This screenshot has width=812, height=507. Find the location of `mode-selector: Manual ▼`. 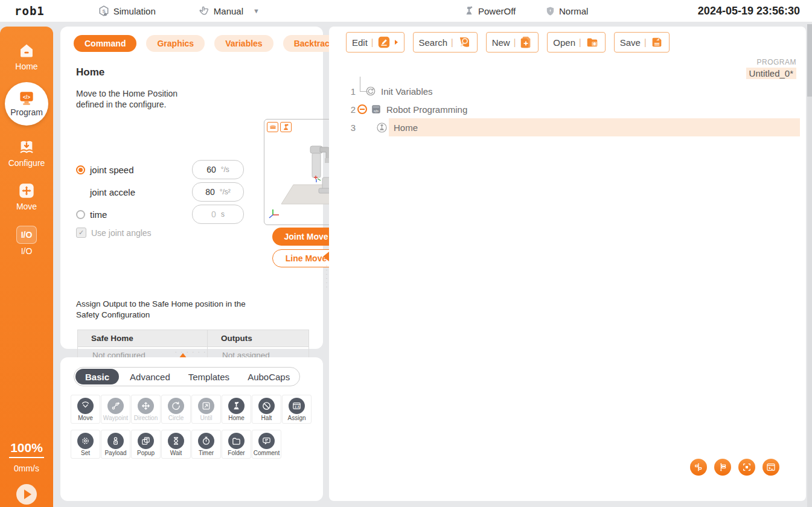

mode-selector: Manual ▼ is located at coordinates (229, 11).